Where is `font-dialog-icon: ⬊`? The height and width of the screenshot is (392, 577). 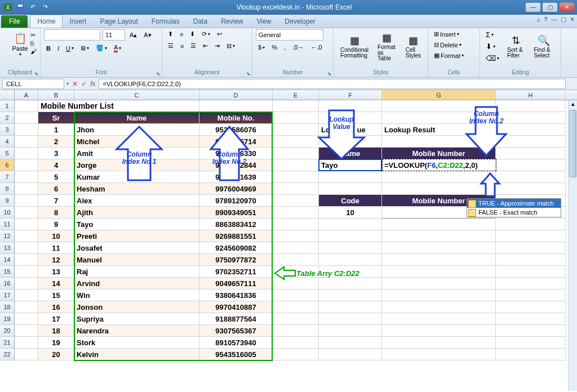
font-dialog-icon: ⬊ is located at coordinates (158, 74).